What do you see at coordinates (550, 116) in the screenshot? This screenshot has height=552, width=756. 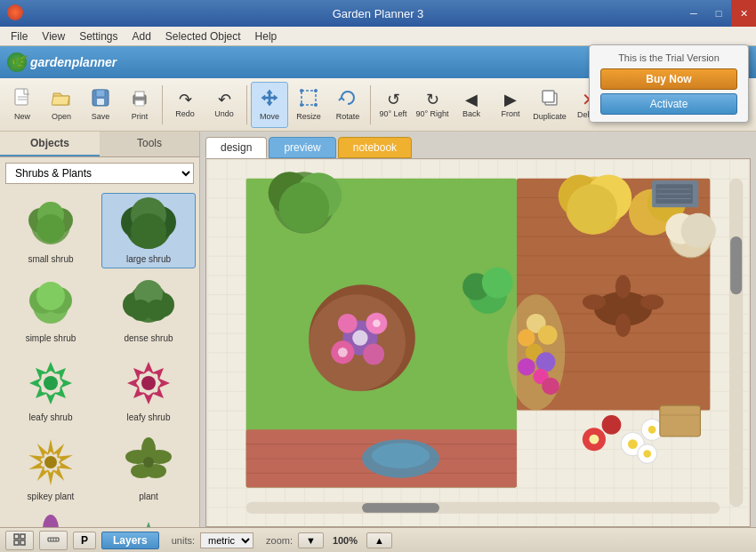 I see `duplicate-label: Duplicate` at bounding box center [550, 116].